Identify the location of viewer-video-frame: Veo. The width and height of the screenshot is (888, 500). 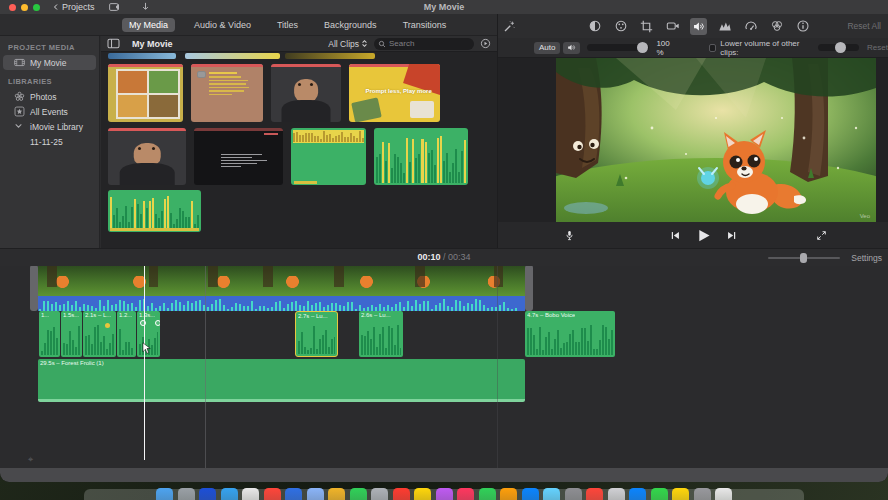
(716, 140).